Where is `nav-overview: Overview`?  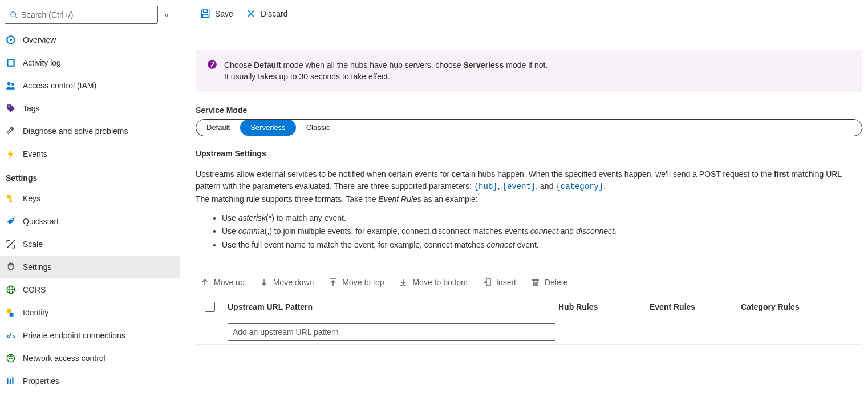
nav-overview: Overview is located at coordinates (90, 40).